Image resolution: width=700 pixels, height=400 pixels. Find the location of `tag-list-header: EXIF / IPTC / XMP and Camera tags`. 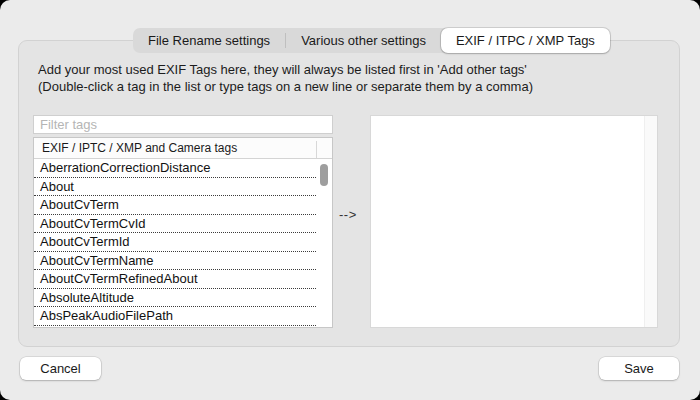

tag-list-header: EXIF / IPTC / XMP and Camera tags is located at coordinates (183, 148).